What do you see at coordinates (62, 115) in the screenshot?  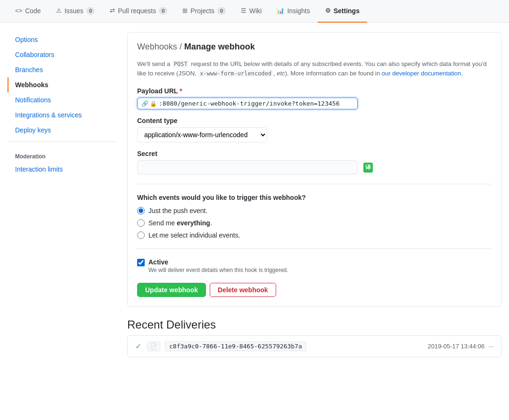 I see `sidebar-item-integrations: Integrations & services` at bounding box center [62, 115].